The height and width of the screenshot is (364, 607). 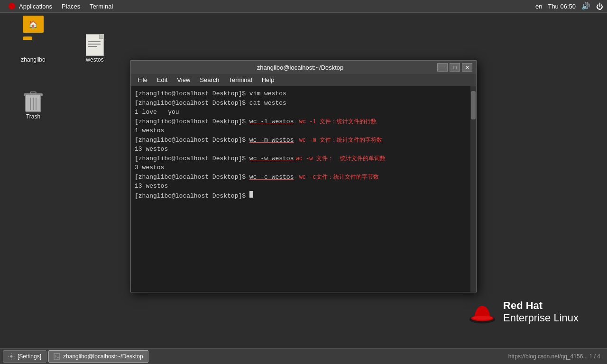 What do you see at coordinates (301, 112) in the screenshot?
I see `terminal-line-3: i love you` at bounding box center [301, 112].